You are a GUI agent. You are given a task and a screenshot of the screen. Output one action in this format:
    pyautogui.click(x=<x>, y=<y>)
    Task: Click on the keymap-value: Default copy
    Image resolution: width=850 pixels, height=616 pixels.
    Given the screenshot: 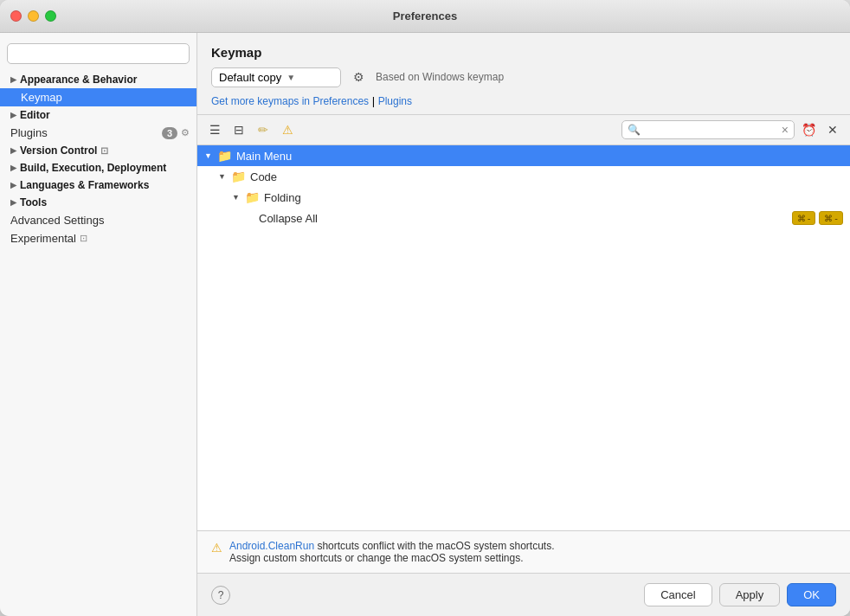 What is the action you would take?
    pyautogui.click(x=250, y=78)
    